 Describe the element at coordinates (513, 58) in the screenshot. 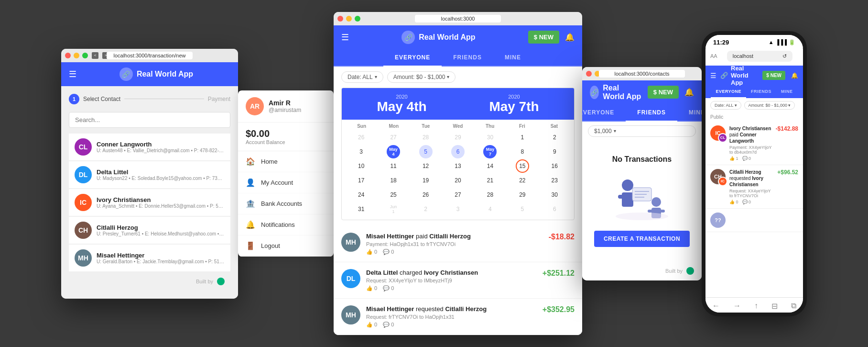

I see `tab-mine: MINE` at that location.